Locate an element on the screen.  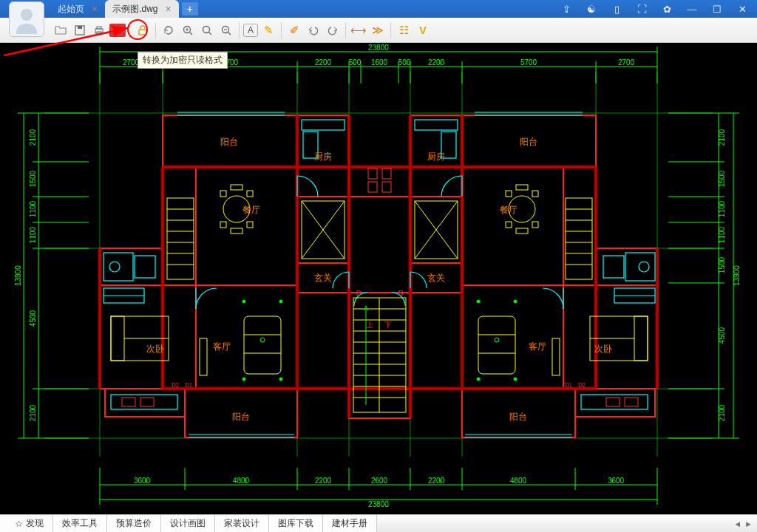
svg-text: 厨房 is located at coordinates (436, 157).